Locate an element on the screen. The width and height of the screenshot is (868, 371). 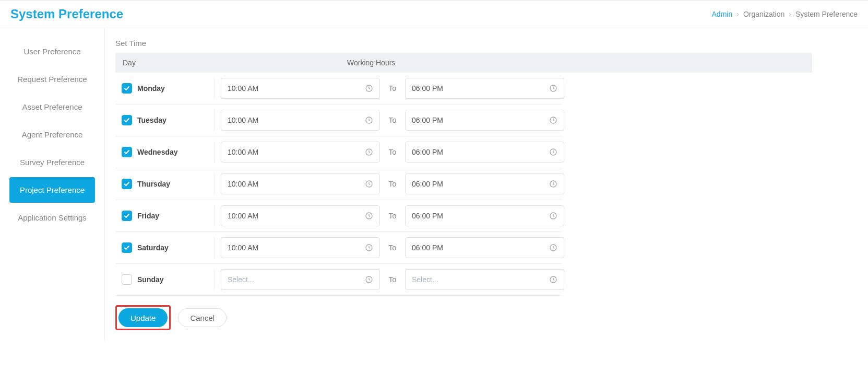
update-highlight: Update is located at coordinates (143, 318).